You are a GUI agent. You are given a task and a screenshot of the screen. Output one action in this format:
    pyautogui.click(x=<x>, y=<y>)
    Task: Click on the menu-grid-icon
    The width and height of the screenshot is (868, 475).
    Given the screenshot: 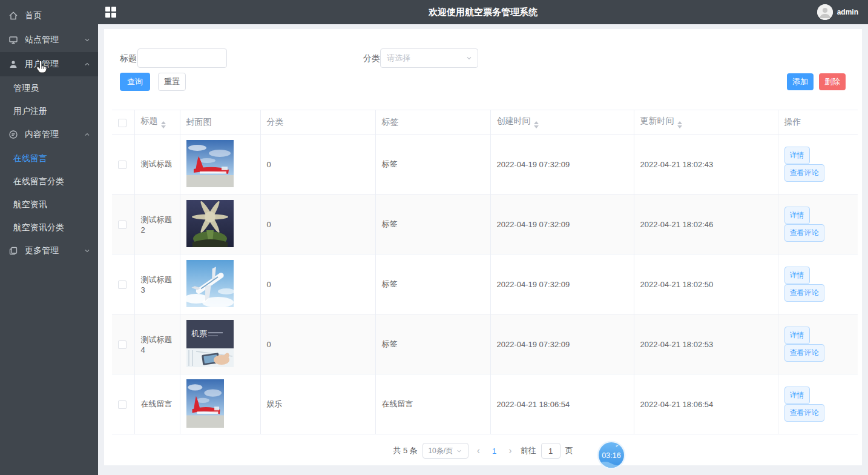 What is the action you would take?
    pyautogui.click(x=111, y=12)
    